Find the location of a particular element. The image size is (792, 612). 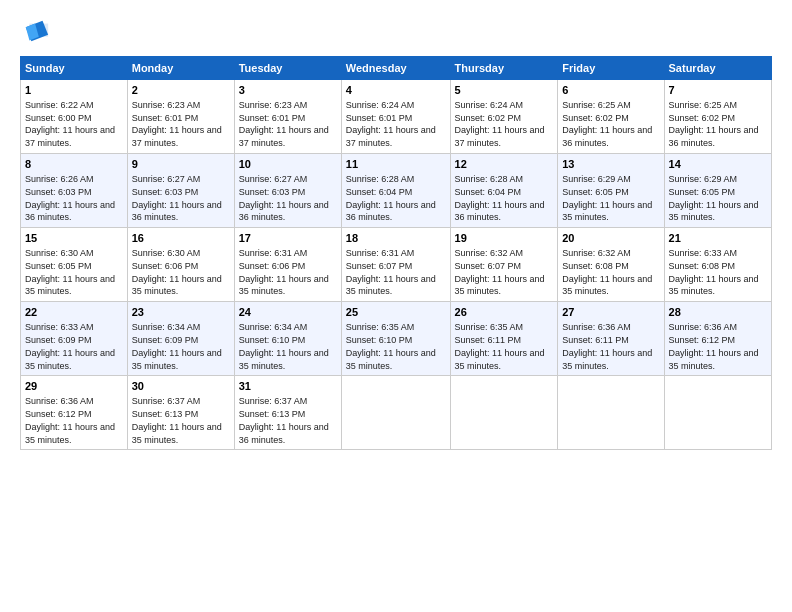

calendar-header-wednesday: Wednesday is located at coordinates (396, 68).